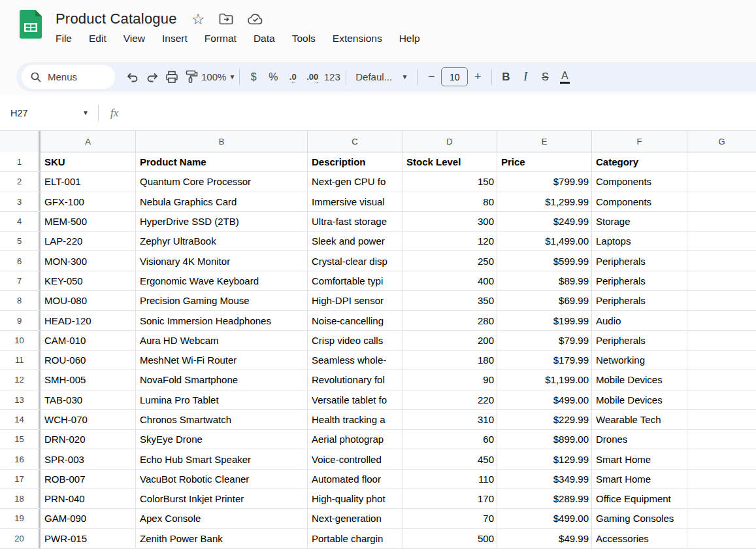  What do you see at coordinates (332, 77) in the screenshot?
I see `more-formats-button: 123` at bounding box center [332, 77].